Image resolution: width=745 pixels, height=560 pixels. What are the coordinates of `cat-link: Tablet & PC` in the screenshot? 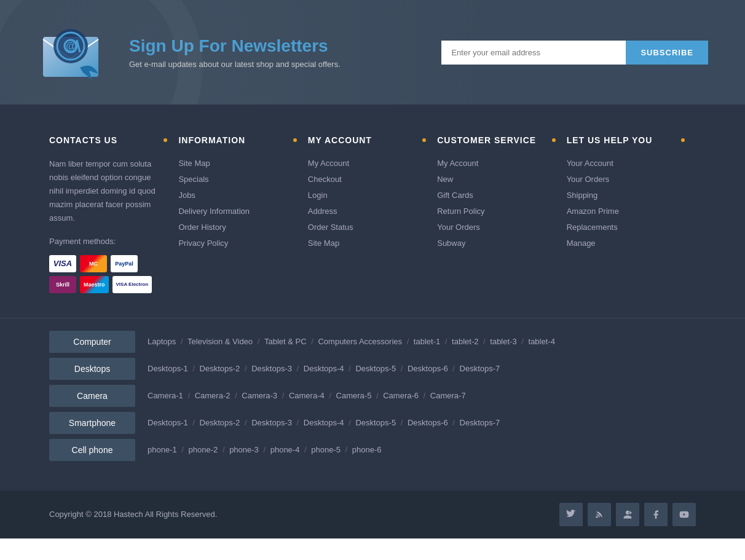 It's located at (285, 342).